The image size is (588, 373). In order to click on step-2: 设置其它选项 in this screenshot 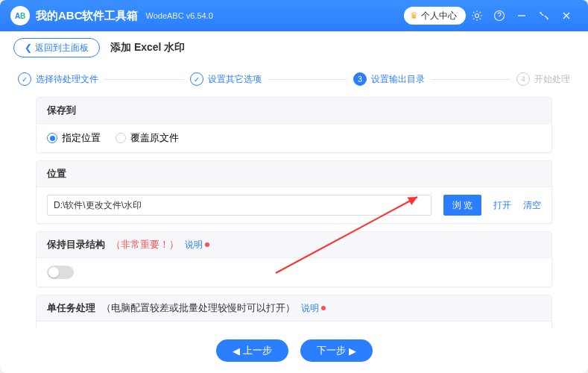, I will do `click(226, 79)`.